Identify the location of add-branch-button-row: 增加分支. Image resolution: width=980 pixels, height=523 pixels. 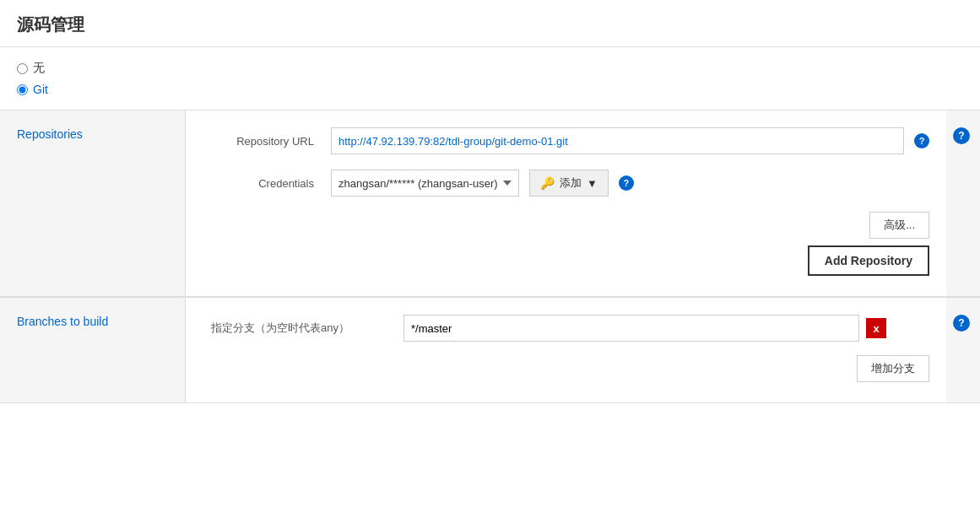
(571, 369).